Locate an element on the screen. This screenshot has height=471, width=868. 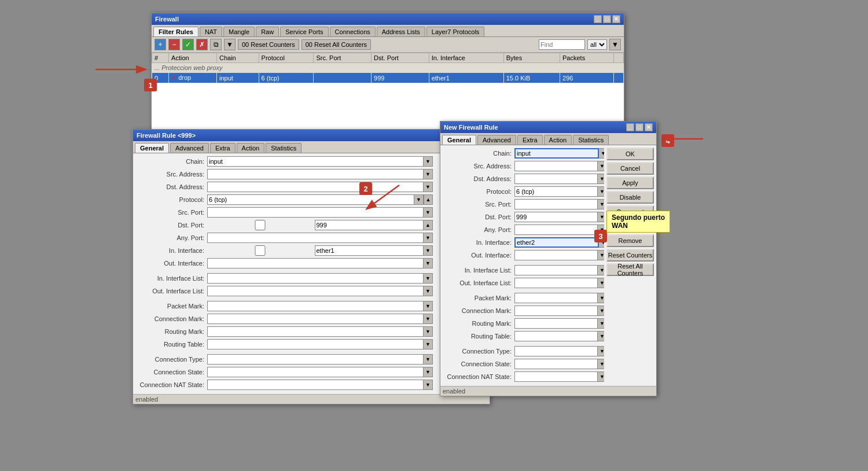
chain-input is located at coordinates (315, 161).